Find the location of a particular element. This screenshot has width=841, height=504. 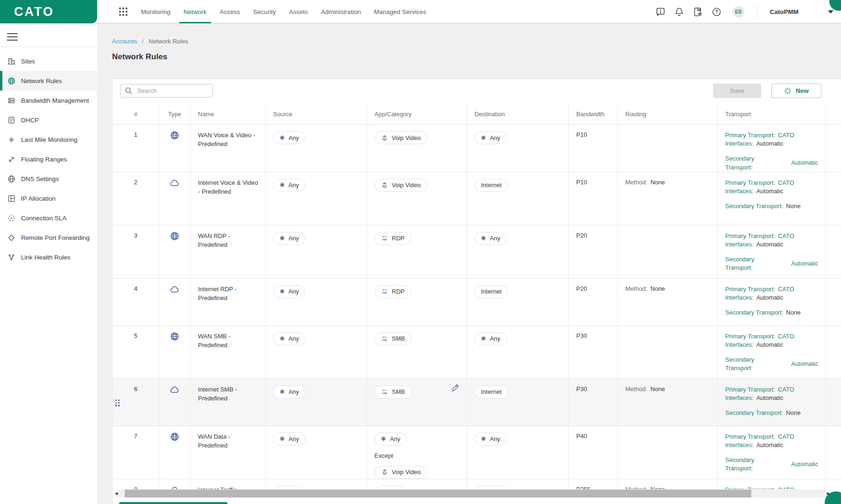

sidebar-item-dns-settings: DNS Settings is located at coordinates (49, 179).